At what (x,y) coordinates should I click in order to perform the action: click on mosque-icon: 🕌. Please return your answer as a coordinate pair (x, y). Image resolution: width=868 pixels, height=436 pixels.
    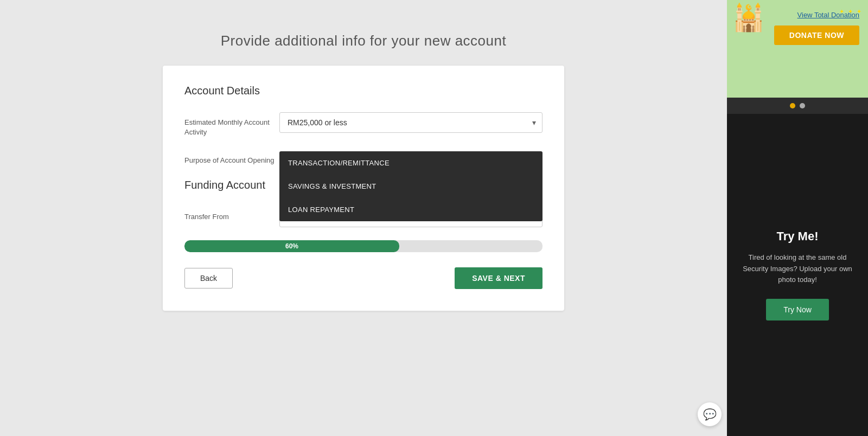
    Looking at the image, I should click on (749, 18).